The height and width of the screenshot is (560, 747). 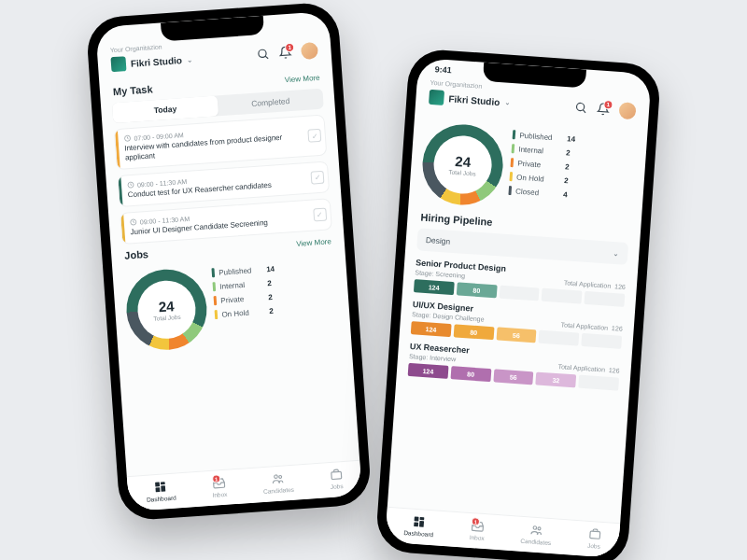 What do you see at coordinates (440, 274) in the screenshot?
I see `pipeline-stage: Stage: Screening` at bounding box center [440, 274].